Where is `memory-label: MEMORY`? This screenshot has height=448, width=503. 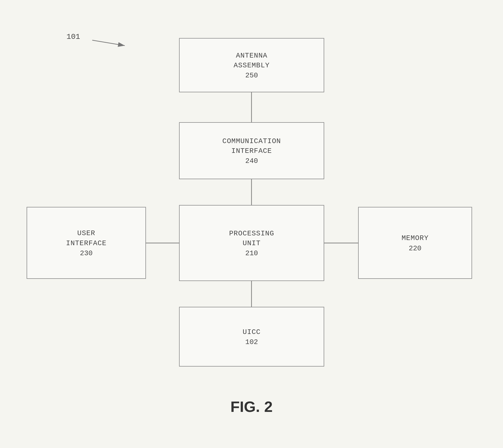
memory-label: MEMORY is located at coordinates (415, 238).